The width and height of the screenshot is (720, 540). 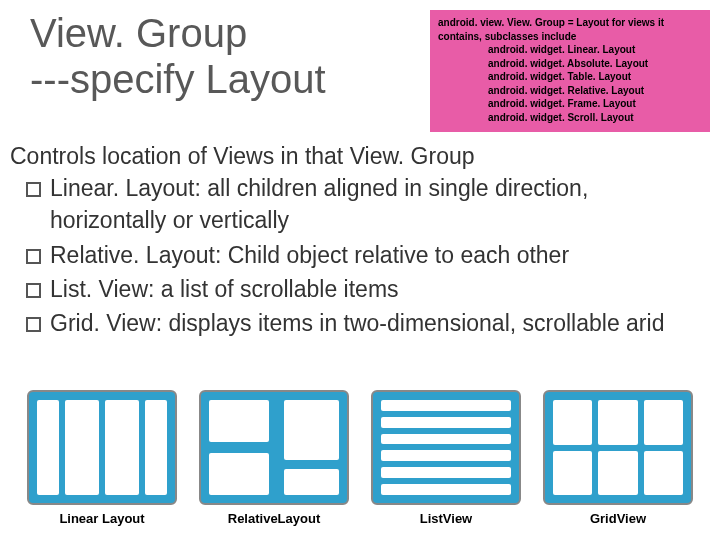 I want to click on list-item: Linear. Layout: all children aligned in …, so click(x=368, y=204).